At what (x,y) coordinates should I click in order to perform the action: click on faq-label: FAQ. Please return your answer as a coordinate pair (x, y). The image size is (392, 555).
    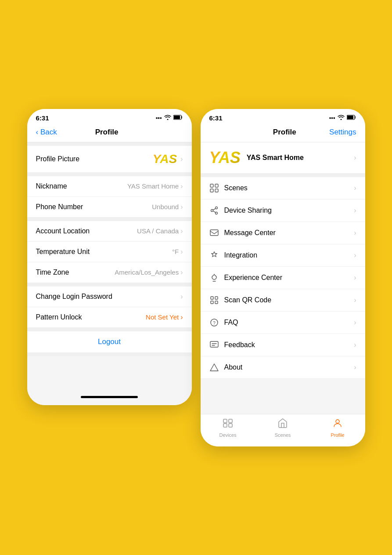
    Looking at the image, I should click on (231, 323).